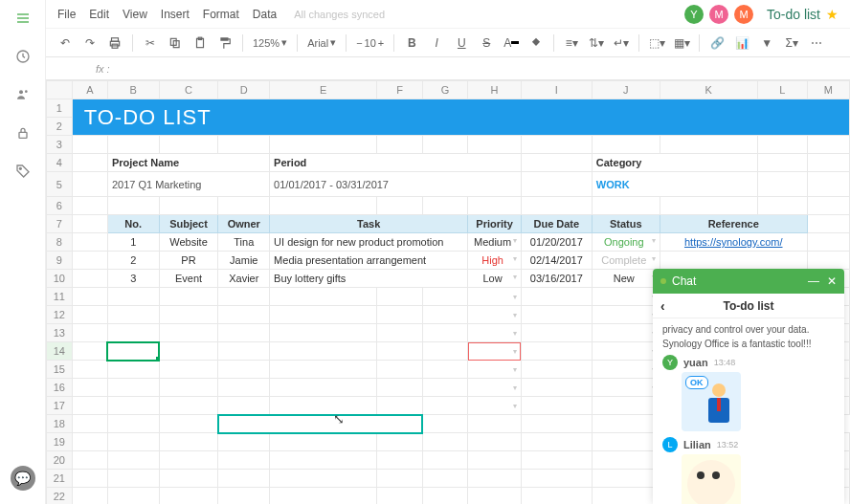  Describe the element at coordinates (816, 43) in the screenshot. I see `more-button: ⋯` at that location.